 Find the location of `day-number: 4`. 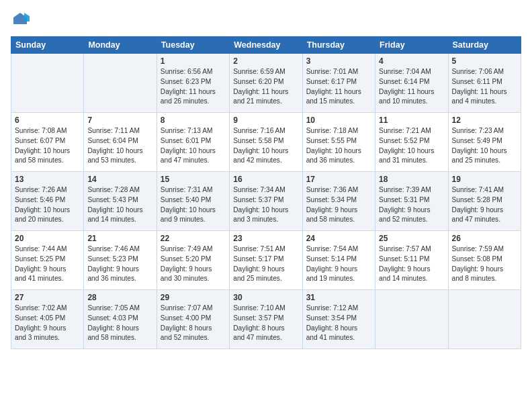

day-number: 4 is located at coordinates (411, 61).